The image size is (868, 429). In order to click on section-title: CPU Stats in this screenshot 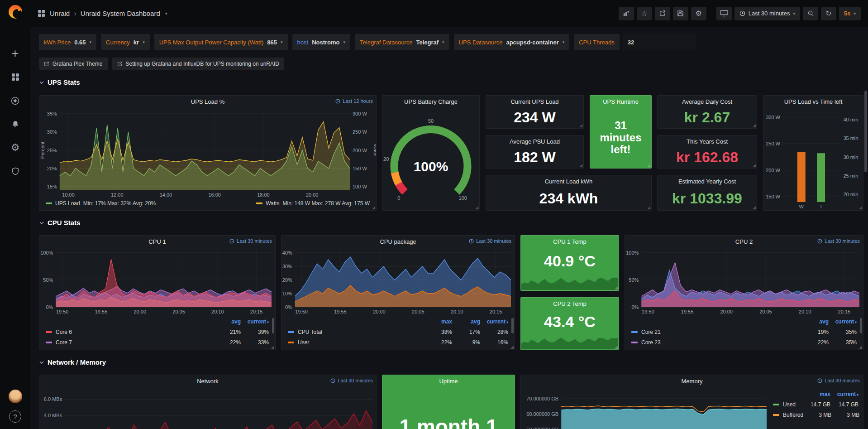, I will do `click(64, 223)`.